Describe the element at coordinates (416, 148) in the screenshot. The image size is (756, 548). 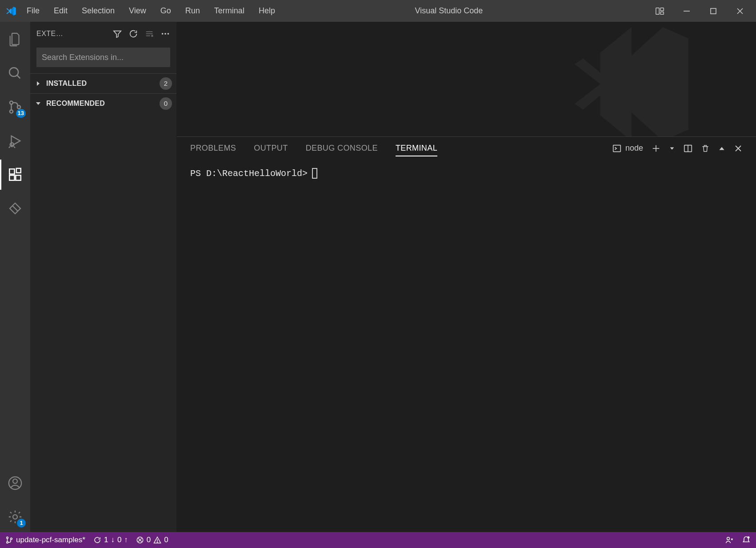
I see `tab-terminal: TERMINAL` at that location.